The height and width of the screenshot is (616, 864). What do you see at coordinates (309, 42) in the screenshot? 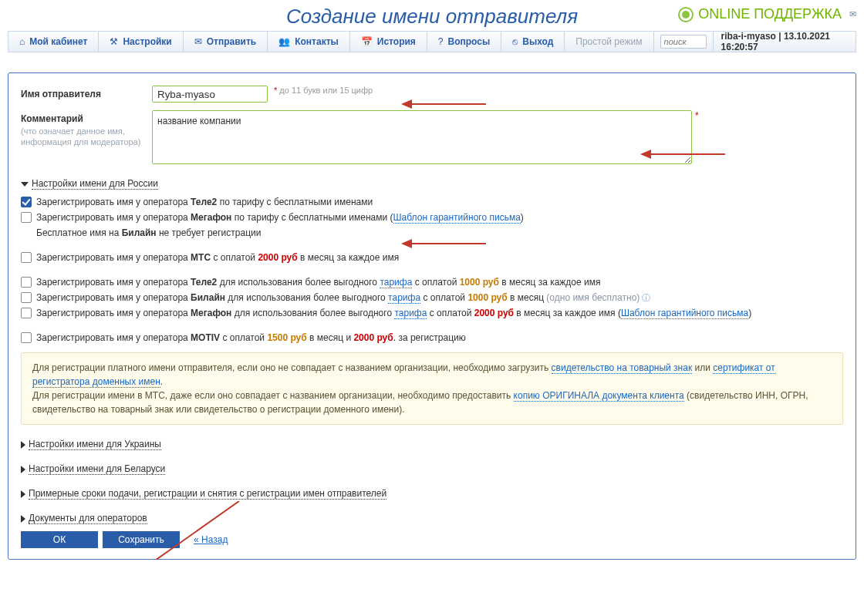
I see `nav-contacts: 👥Контакты` at bounding box center [309, 42].